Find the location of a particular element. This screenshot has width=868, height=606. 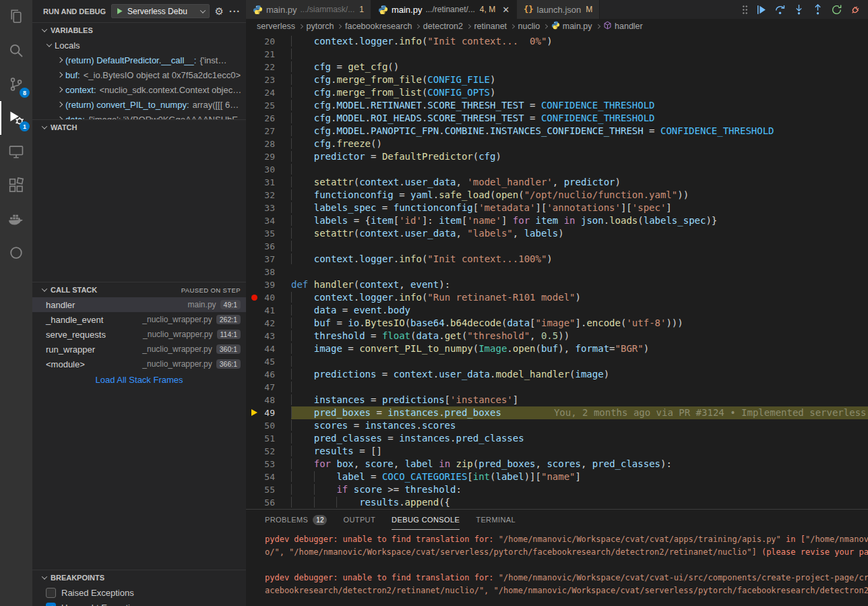

breakpoint-gutter: 49 is located at coordinates (268, 413).